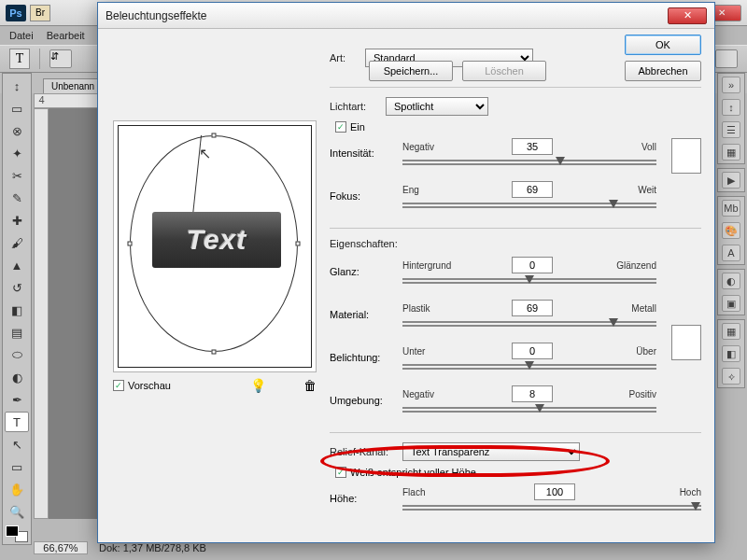  I want to click on dock-arrow-icon: », so click(731, 85).